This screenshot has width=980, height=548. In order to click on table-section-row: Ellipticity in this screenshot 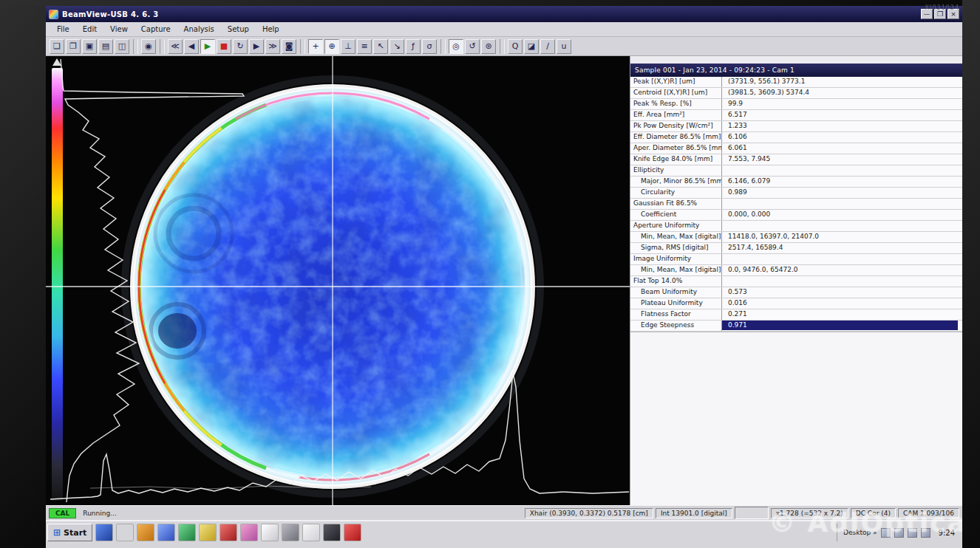, I will do `click(797, 171)`.